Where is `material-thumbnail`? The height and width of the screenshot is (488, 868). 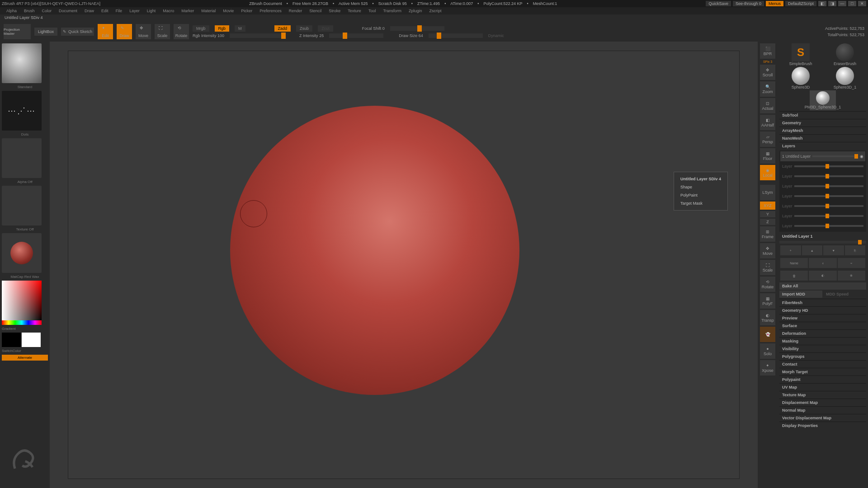 material-thumbnail is located at coordinates (22, 253).